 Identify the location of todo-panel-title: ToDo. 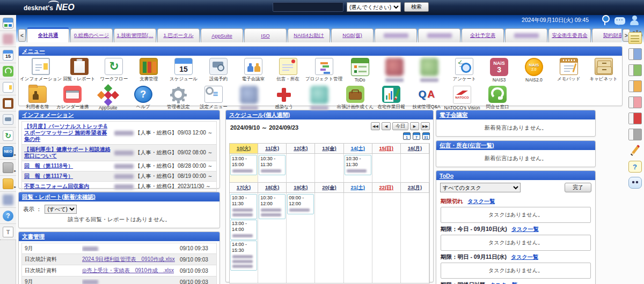
(447, 176).